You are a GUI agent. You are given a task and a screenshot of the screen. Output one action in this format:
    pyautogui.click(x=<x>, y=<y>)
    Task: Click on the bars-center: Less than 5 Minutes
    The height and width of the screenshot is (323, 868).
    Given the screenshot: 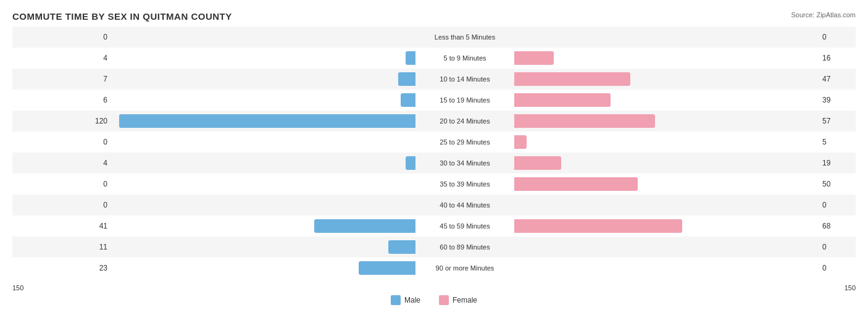 What is the action you would take?
    pyautogui.click(x=465, y=37)
    